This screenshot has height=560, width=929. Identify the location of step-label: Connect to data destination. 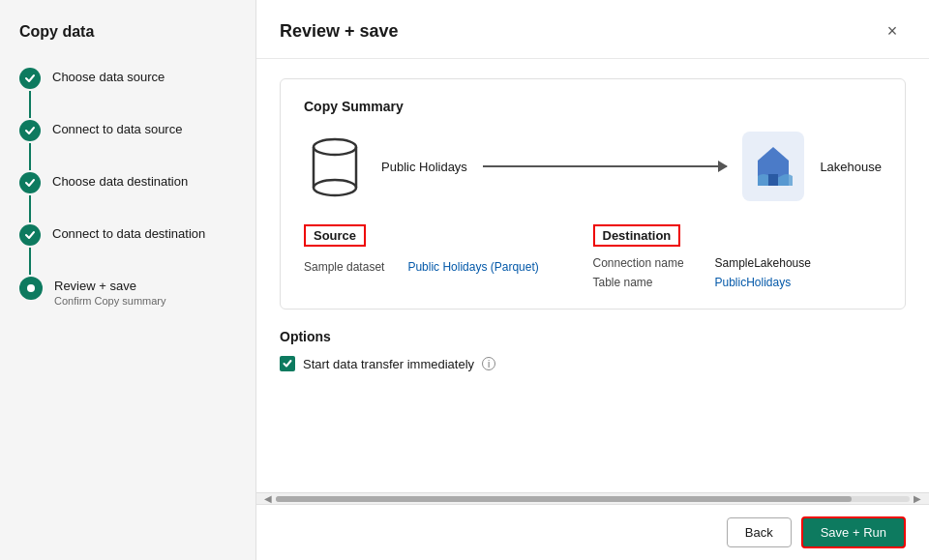
(129, 234).